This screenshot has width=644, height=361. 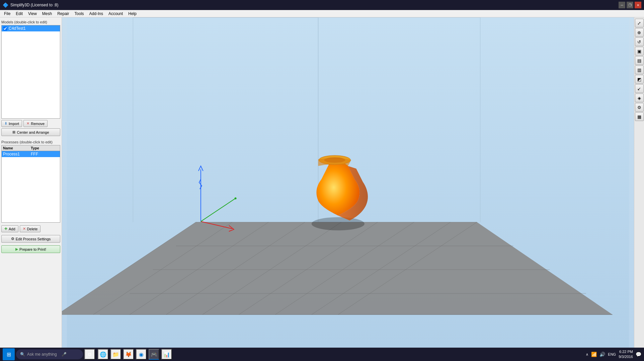 What do you see at coordinates (5, 5) in the screenshot?
I see `app-icon: 🔷` at bounding box center [5, 5].